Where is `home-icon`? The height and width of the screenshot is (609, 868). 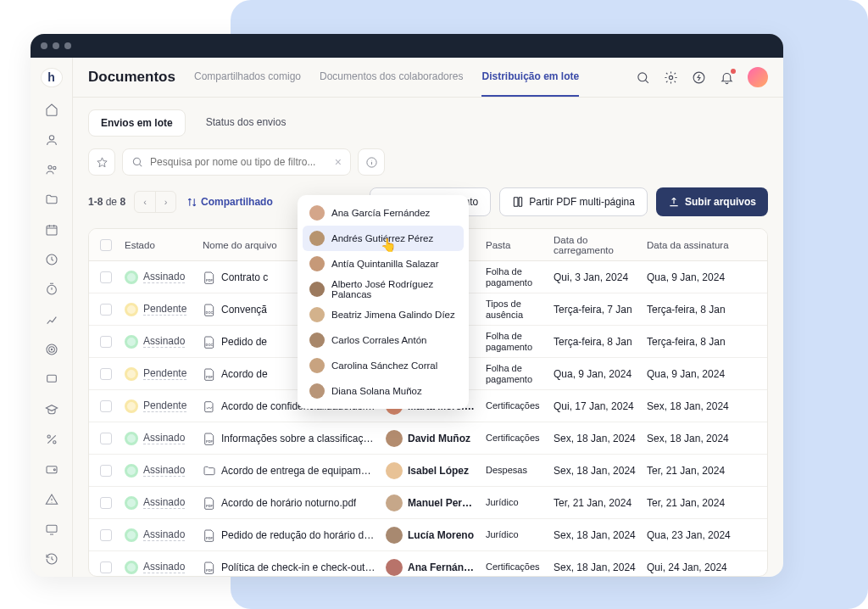
home-icon is located at coordinates (52, 110).